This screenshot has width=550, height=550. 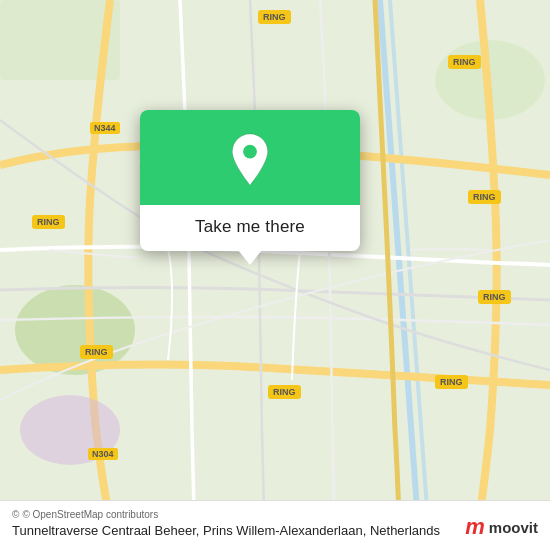 I want to click on road-label-n304: N304, so click(x=103, y=454).